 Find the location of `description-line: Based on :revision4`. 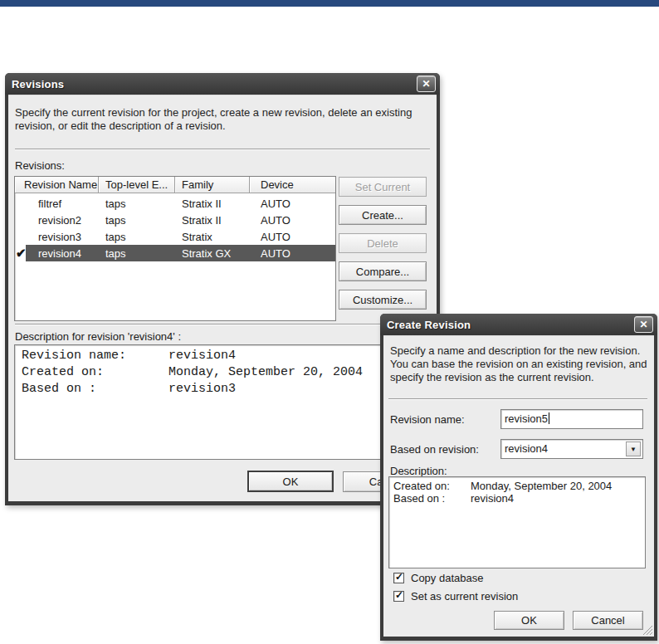

description-line: Based on :revision4 is located at coordinates (520, 498).